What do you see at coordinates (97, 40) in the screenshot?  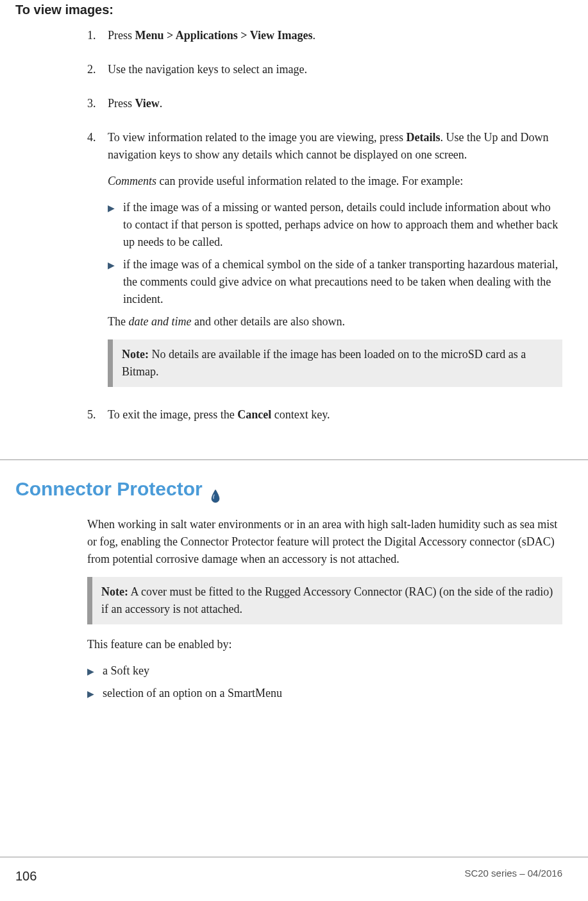 I see `step-number: 1.` at bounding box center [97, 40].